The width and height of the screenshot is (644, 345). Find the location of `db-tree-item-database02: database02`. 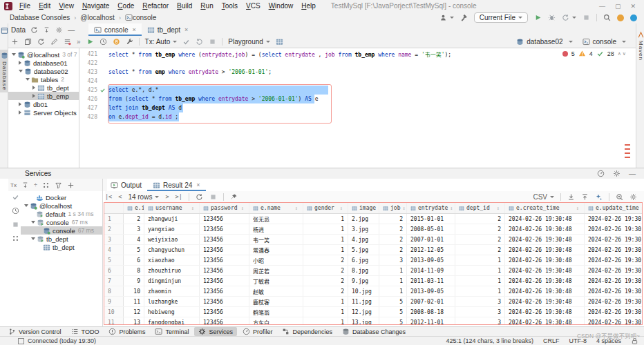

db-tree-item-database02: database02 is located at coordinates (44, 71).